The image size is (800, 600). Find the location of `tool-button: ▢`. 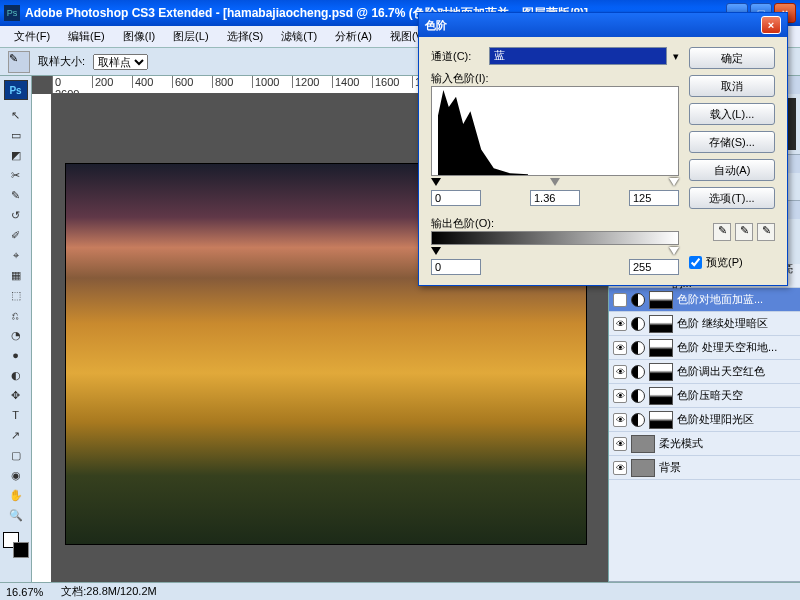

tool-button: ▢ is located at coordinates (16, 455).